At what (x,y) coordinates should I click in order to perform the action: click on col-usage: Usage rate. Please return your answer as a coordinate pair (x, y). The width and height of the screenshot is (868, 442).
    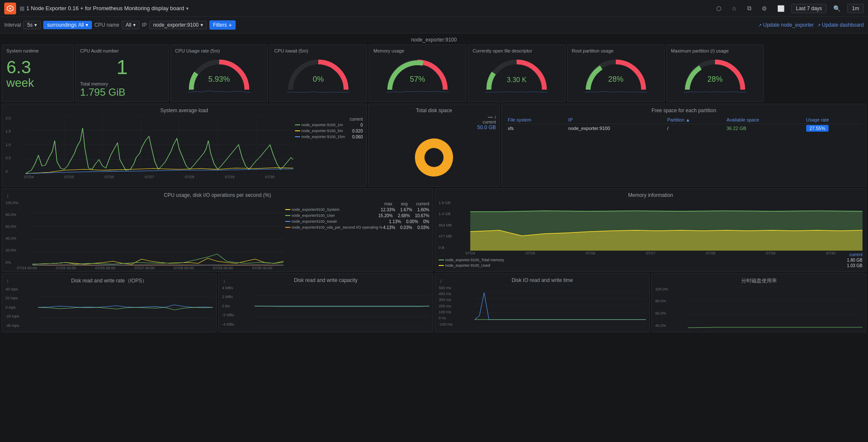
    Looking at the image, I should click on (833, 120).